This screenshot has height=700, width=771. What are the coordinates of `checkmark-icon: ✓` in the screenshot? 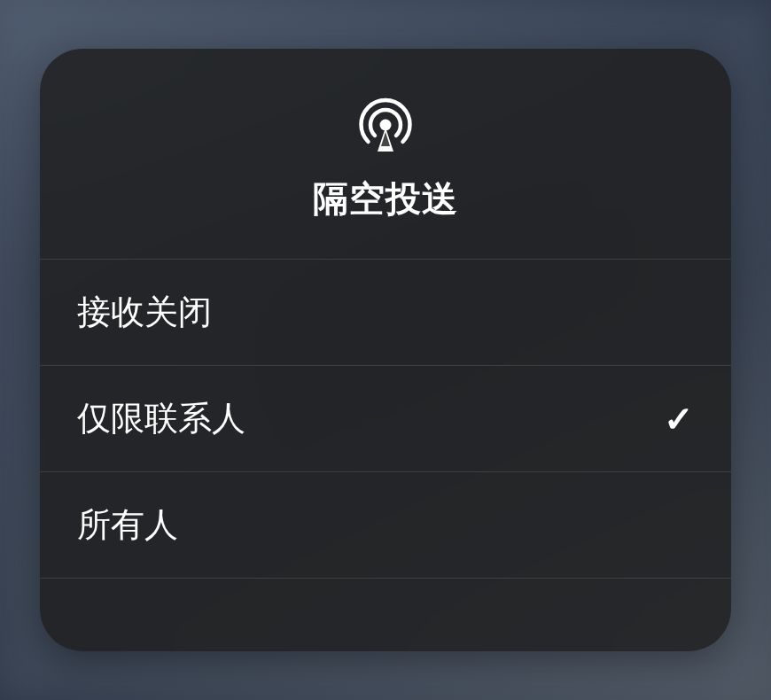 It's located at (679, 419).